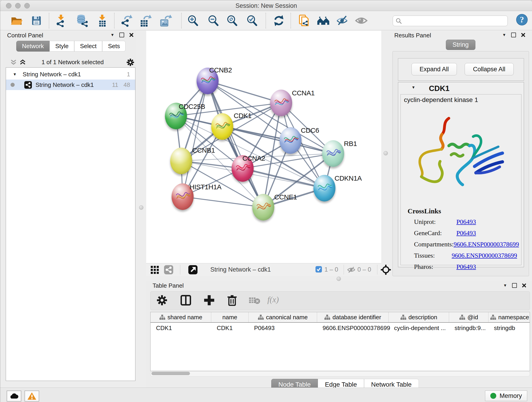 The image size is (532, 402). I want to click on network-share-view-icon, so click(169, 270).